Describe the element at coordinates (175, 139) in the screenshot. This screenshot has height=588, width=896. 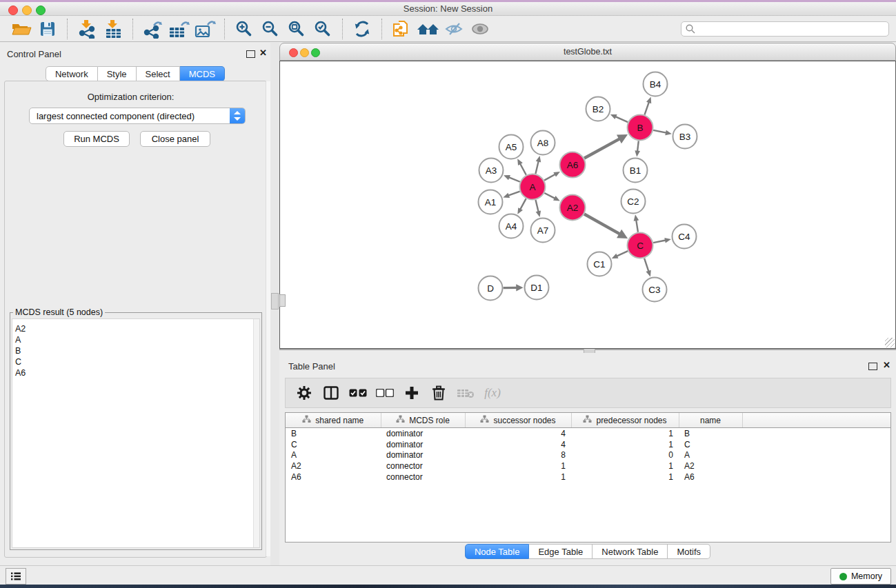
I see `close-panel-button: Close panel` at that location.